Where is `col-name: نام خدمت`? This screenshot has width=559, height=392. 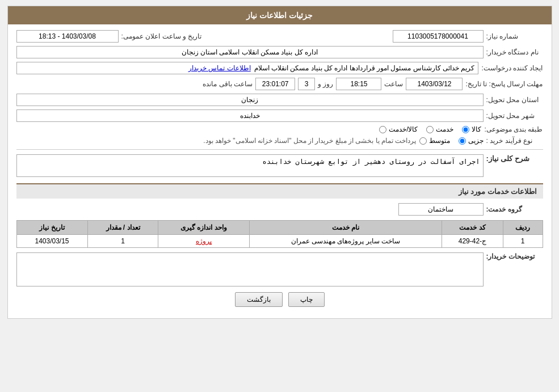
col-name: نام خدمت is located at coordinates (346, 228).